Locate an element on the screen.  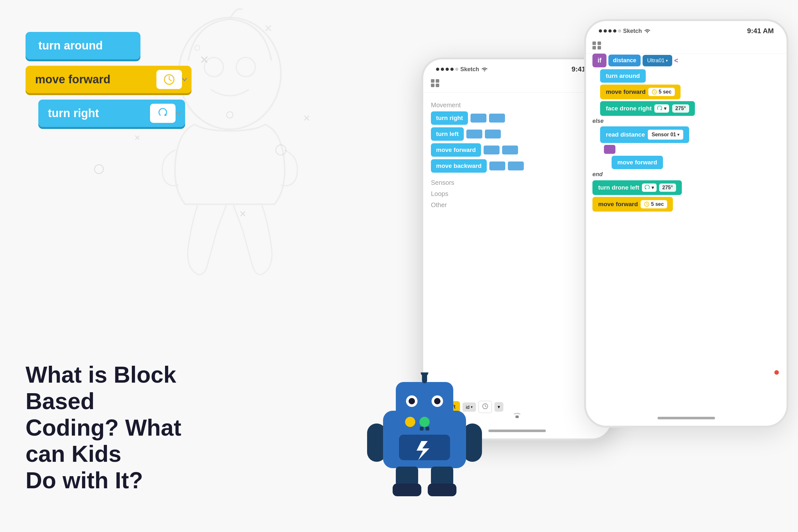
if-keyword-block: if is located at coordinates (600, 60).